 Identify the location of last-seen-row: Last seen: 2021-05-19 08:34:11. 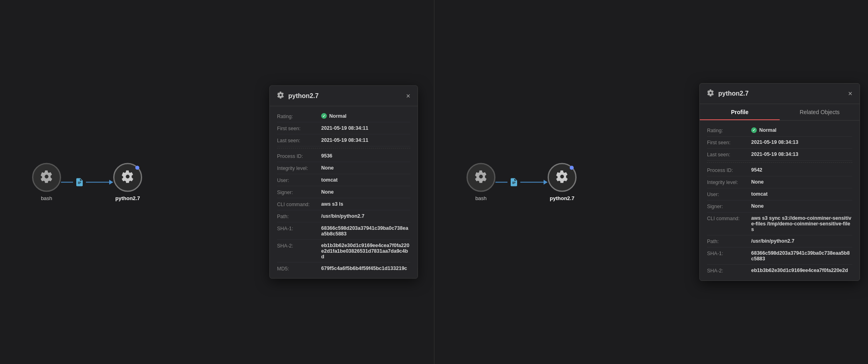
(344, 141).